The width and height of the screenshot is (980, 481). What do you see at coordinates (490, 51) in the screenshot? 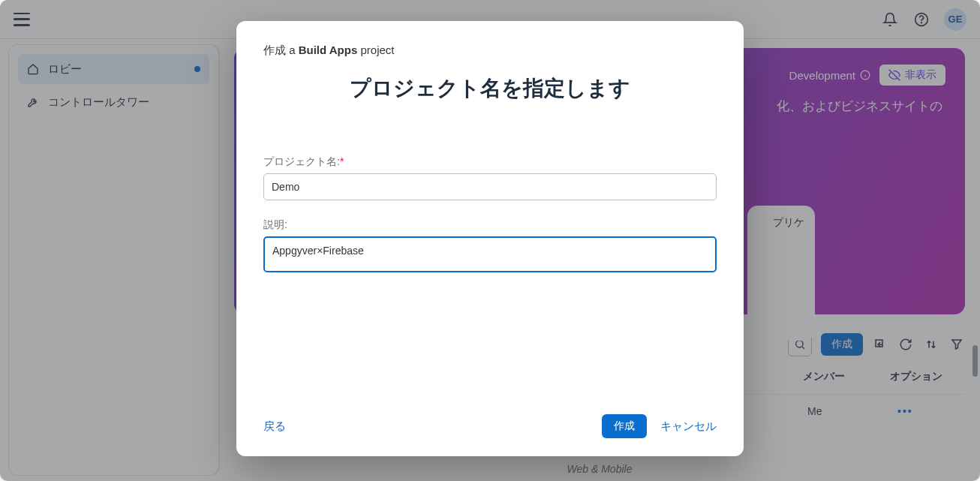
I see `modal-pretitle: 作成 a Build Apps project` at bounding box center [490, 51].